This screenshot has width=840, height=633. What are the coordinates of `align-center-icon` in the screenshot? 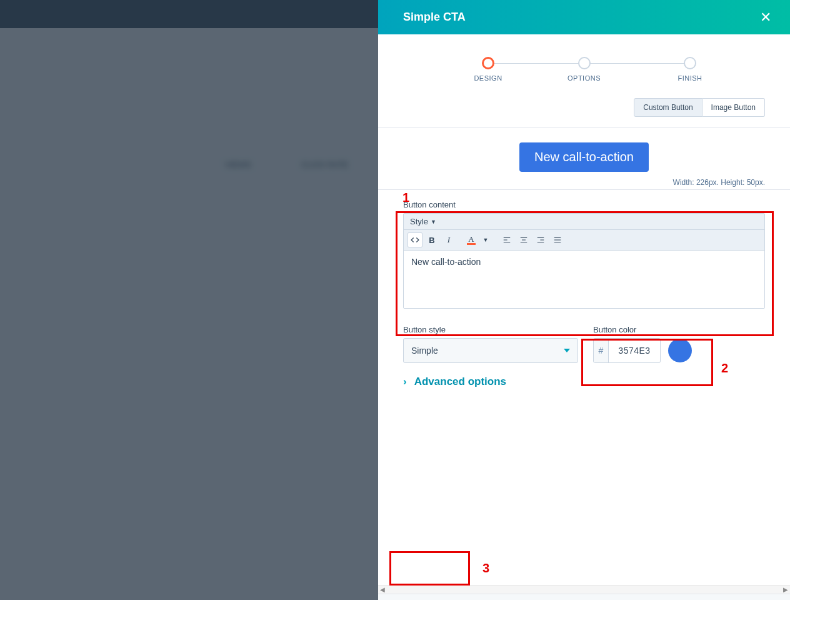 It's located at (524, 240).